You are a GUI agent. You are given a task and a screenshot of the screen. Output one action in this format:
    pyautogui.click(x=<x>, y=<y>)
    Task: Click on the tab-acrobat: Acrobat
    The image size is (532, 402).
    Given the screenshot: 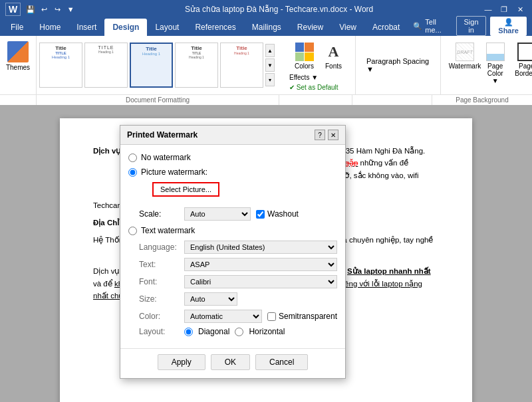 What is the action you would take?
    pyautogui.click(x=386, y=27)
    